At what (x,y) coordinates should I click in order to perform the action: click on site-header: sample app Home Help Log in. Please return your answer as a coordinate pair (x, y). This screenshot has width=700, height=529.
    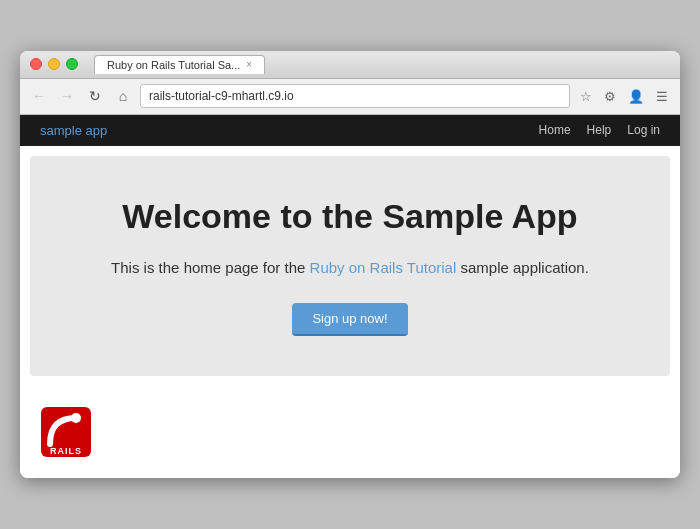
    Looking at the image, I should click on (350, 130).